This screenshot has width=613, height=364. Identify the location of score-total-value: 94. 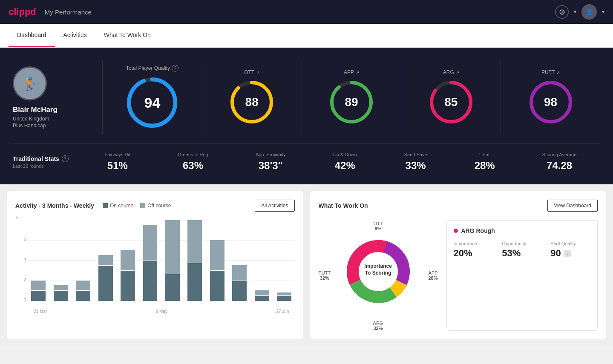
(152, 103).